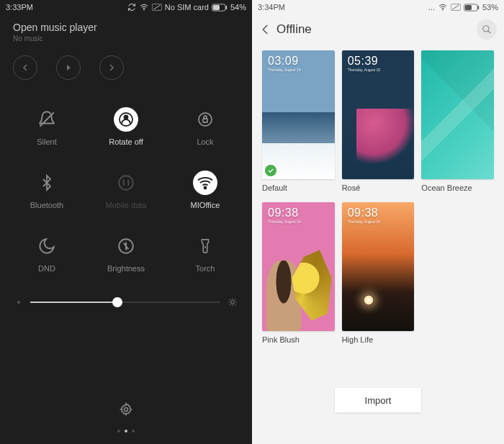  I want to click on status-battery: 53%, so click(490, 7).